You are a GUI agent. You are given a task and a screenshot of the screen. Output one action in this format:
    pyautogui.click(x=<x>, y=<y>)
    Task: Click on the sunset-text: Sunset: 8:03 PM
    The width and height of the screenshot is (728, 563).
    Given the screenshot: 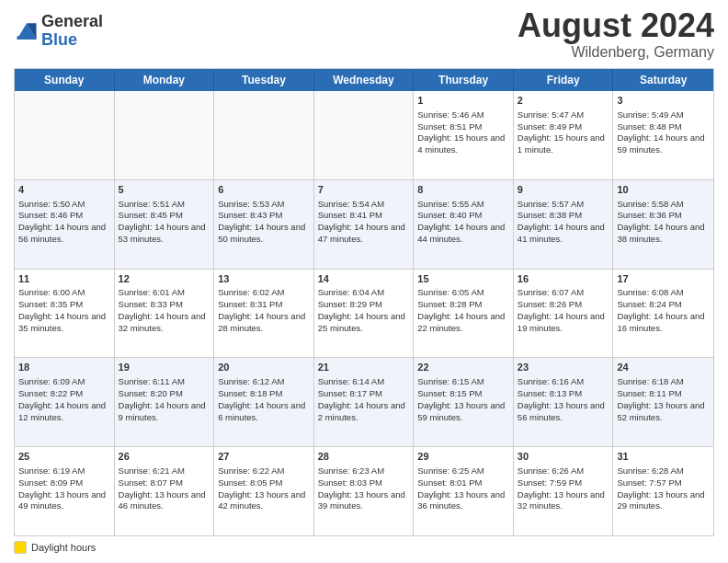 What is the action you would take?
    pyautogui.click(x=364, y=484)
    